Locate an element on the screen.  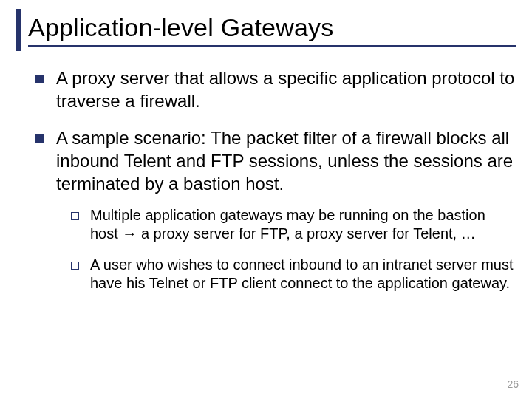
bullet-text: A proxy server that allows a specific ap… is located at coordinates (285, 89).